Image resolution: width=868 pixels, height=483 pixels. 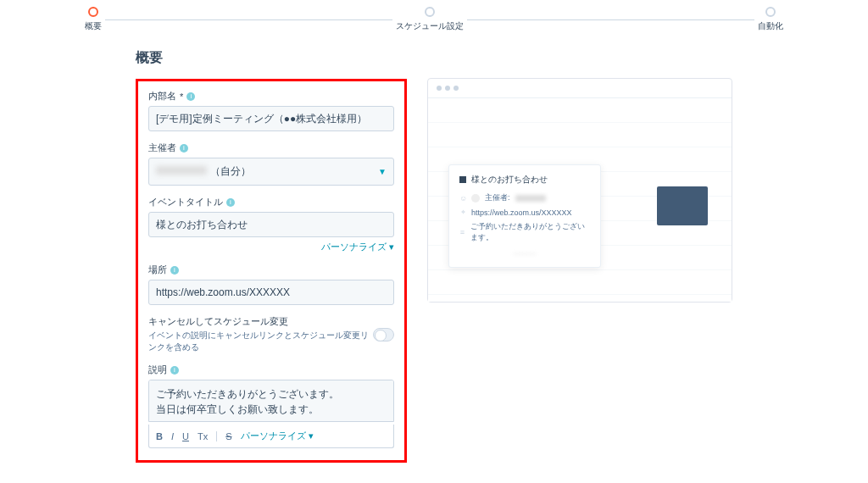 I want to click on bold-button: B, so click(x=159, y=436).